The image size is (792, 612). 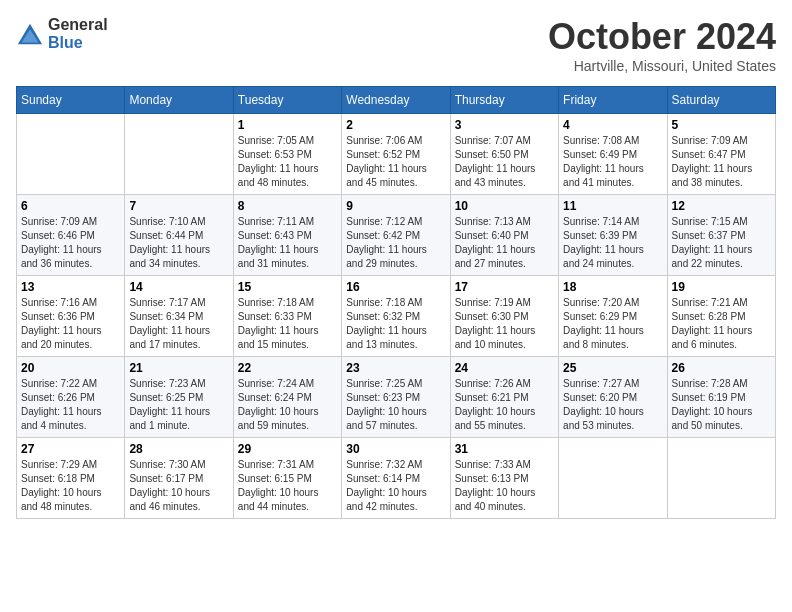 What do you see at coordinates (722, 125) in the screenshot?
I see `day-number: 5` at bounding box center [722, 125].